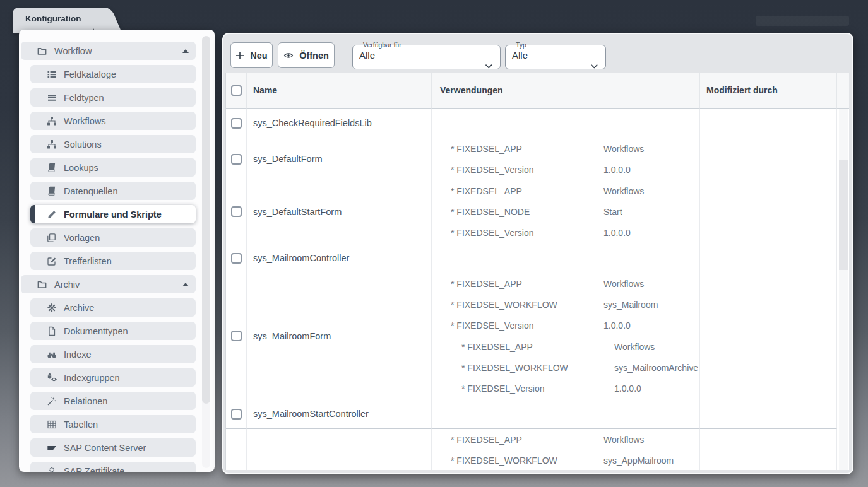 The width and height of the screenshot is (868, 487). I want to click on row-name: sys_MailroomForm, so click(292, 336).